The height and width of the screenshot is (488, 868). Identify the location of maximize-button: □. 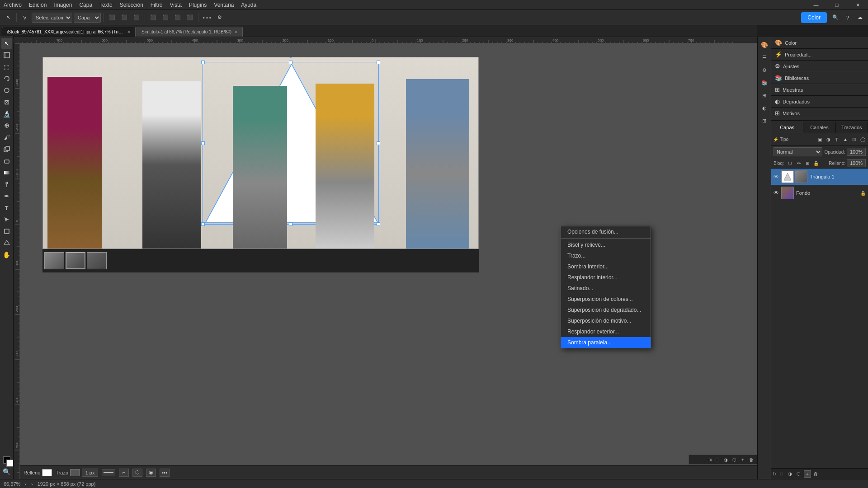
(837, 5).